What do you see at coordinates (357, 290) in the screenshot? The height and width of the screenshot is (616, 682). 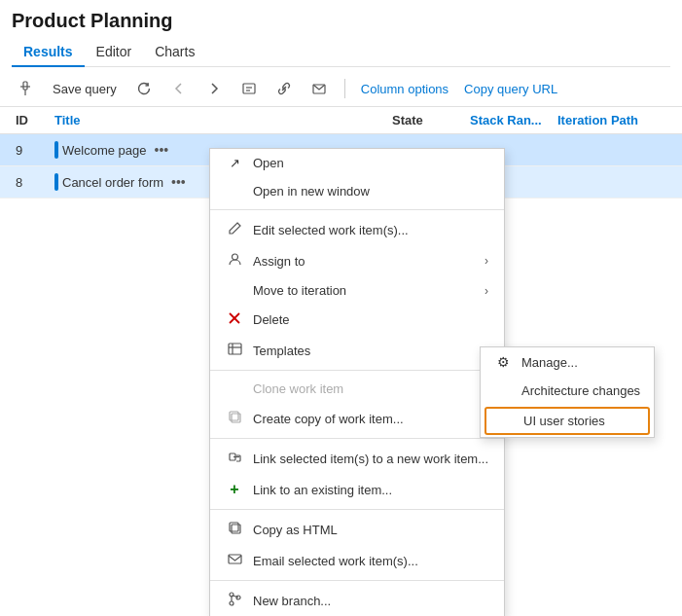 I see `ctx-move-to-iteration: Move to iteration ›` at bounding box center [357, 290].